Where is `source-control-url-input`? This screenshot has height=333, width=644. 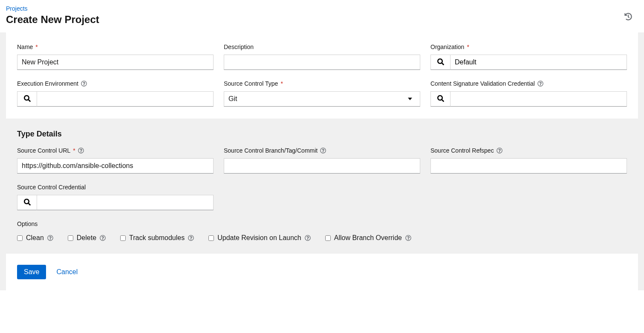
source-control-url-input is located at coordinates (115, 166).